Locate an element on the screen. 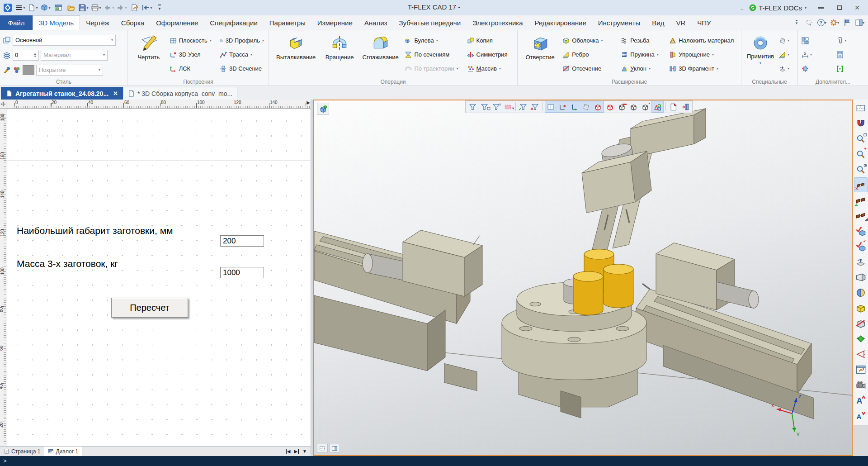  tab-view: Вид is located at coordinates (658, 23).